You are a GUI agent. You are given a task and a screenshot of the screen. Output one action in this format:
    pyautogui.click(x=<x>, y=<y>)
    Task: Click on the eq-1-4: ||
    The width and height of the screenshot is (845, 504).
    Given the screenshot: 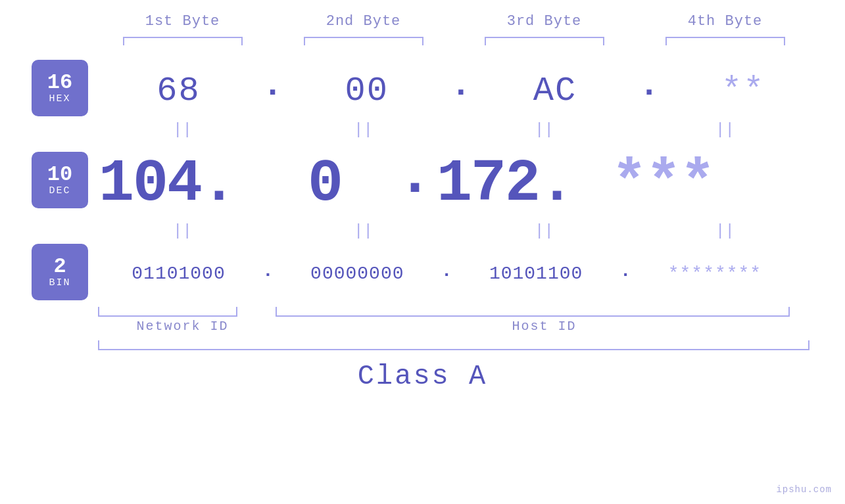 What is the action you would take?
    pyautogui.click(x=725, y=130)
    